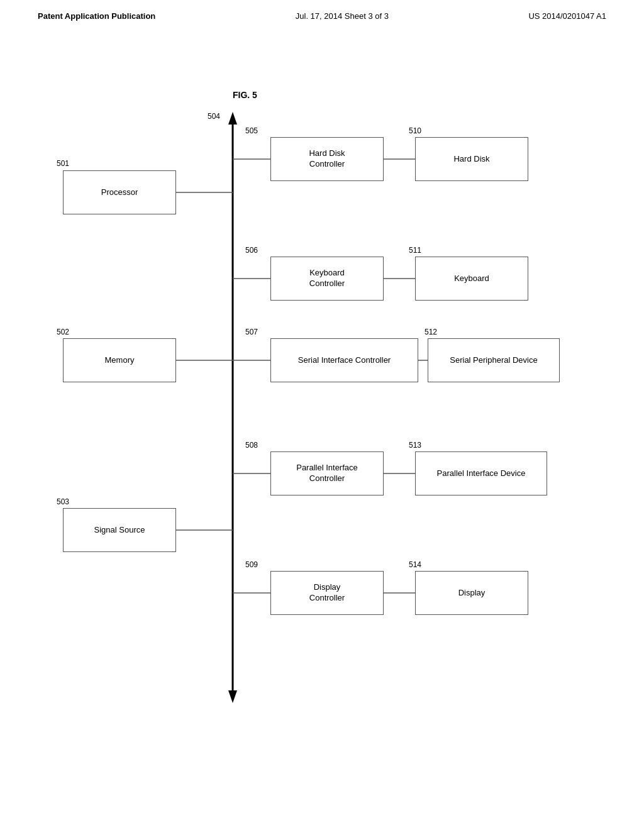 This screenshot has width=644, height=830. I want to click on box-parallel-interface-controller: Parallel Interface Controller, so click(327, 473).